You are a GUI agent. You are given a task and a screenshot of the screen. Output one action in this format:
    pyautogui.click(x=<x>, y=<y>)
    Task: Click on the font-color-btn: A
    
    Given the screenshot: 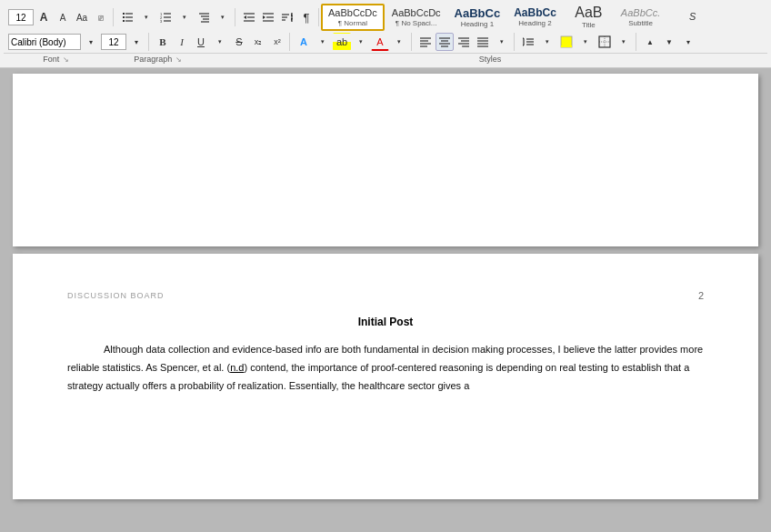 What is the action you would take?
    pyautogui.click(x=380, y=42)
    